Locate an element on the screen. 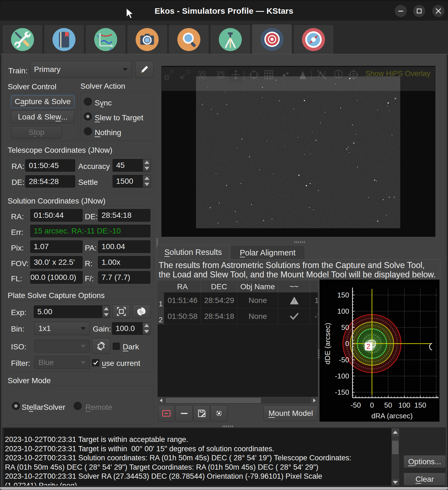 The height and width of the screenshot is (490, 448). svg-text: dRA (arcsec) is located at coordinates (392, 416).